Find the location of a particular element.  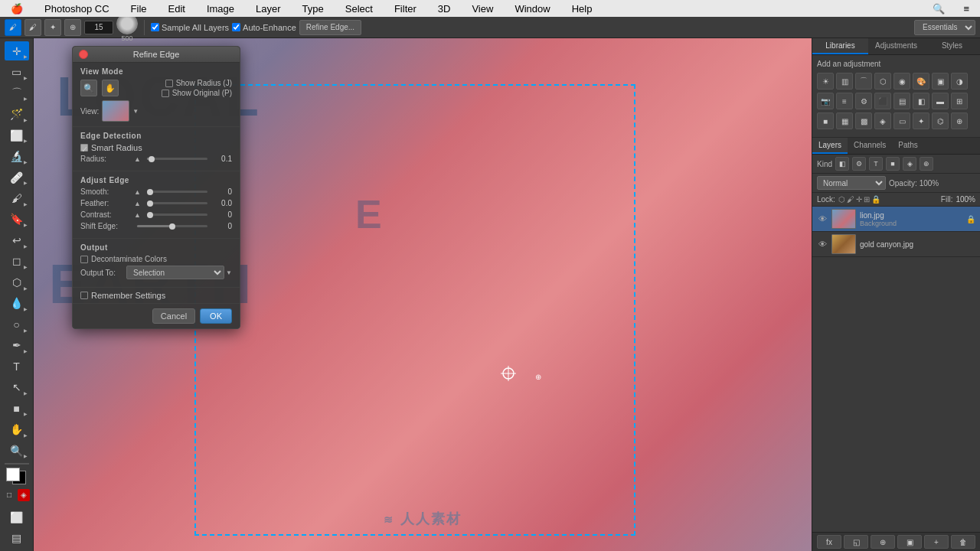

vibrance-adj: ◉ is located at coordinates (902, 81).